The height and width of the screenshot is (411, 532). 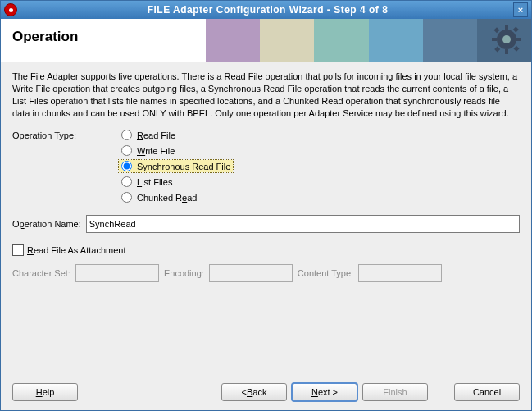 I want to click on window-title: FILE Adapter Configuration Wizard - Step…, so click(x=267, y=10).